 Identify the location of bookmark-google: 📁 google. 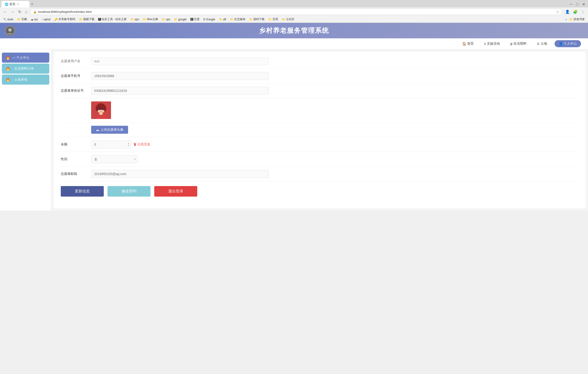
(180, 20).